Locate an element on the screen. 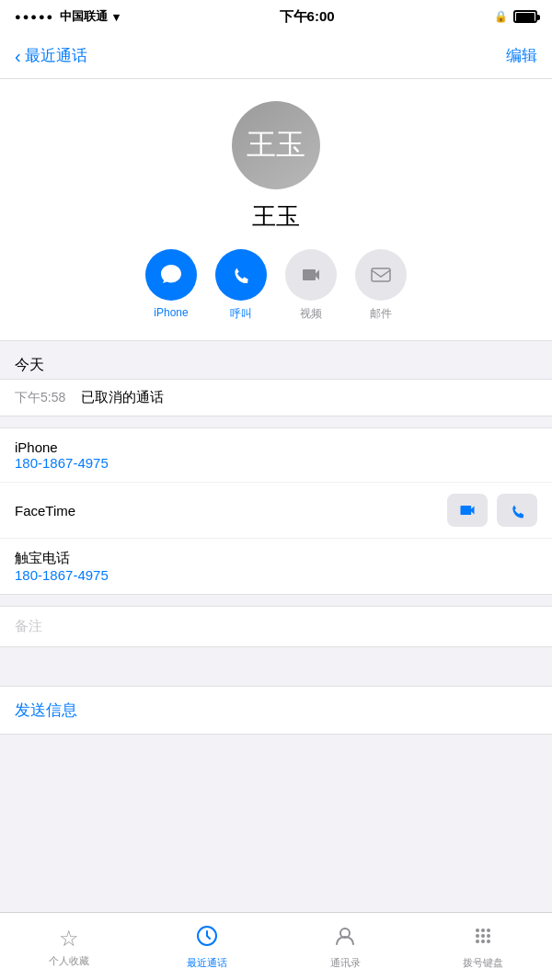  iphone-label: iPhone is located at coordinates (62, 447).